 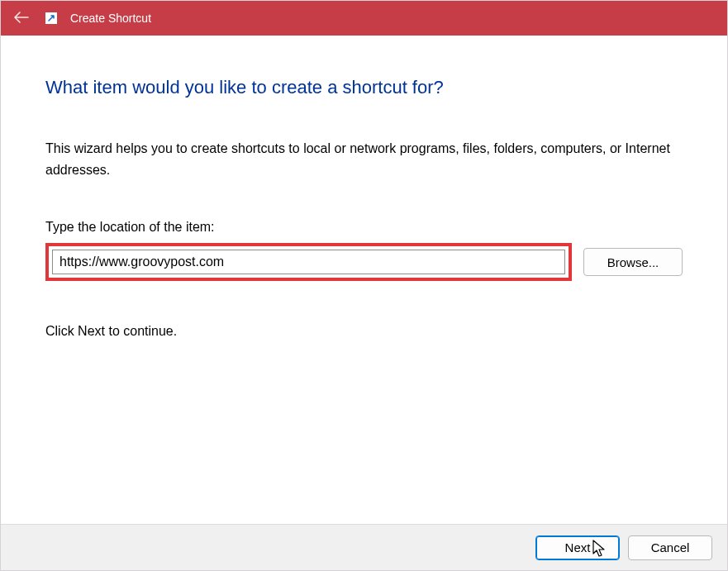 I want to click on back-arrow-icon, so click(x=21, y=18).